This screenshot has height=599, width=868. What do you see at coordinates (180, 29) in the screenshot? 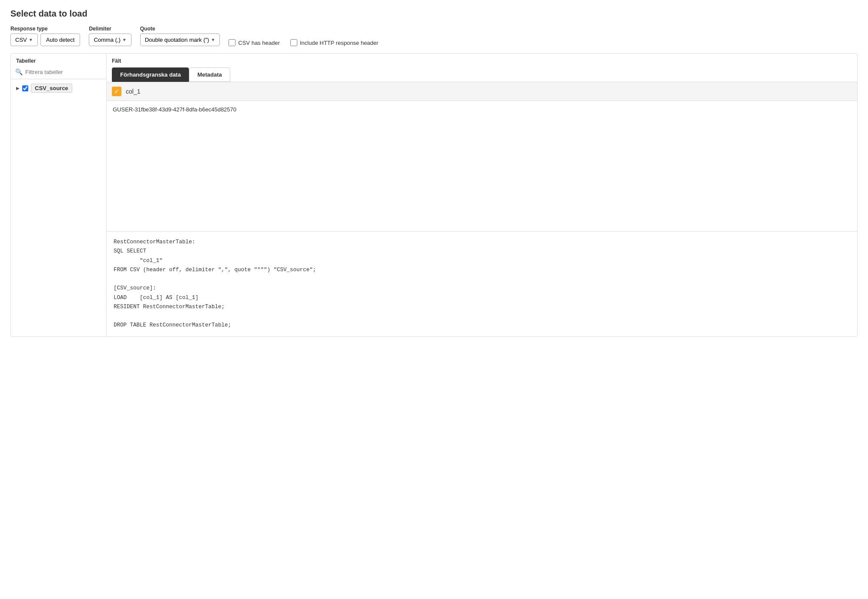
I see `quote-label: Quote` at bounding box center [180, 29].